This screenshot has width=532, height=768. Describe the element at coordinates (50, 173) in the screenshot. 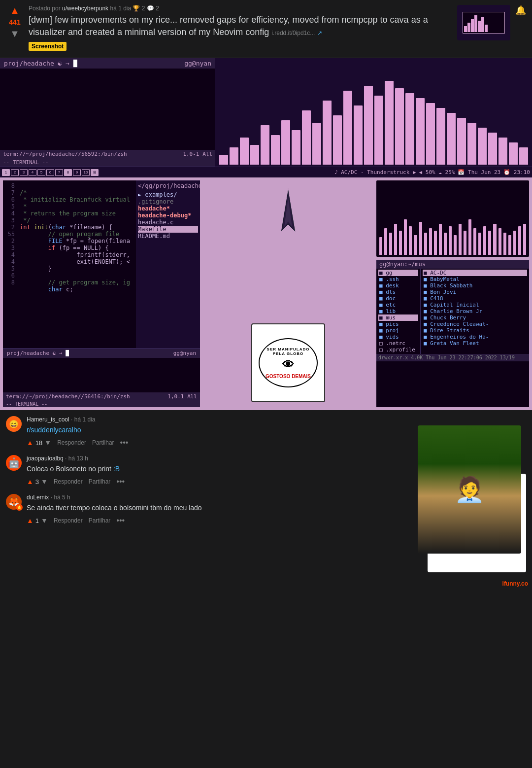

I see `workspace-6: 6` at that location.